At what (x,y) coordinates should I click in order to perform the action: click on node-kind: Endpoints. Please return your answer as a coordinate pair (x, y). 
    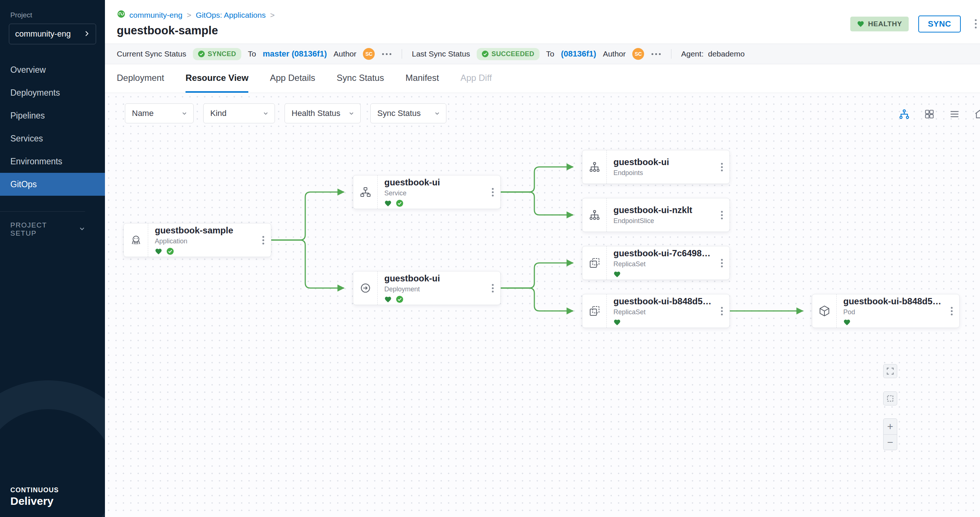
    Looking at the image, I should click on (663, 173).